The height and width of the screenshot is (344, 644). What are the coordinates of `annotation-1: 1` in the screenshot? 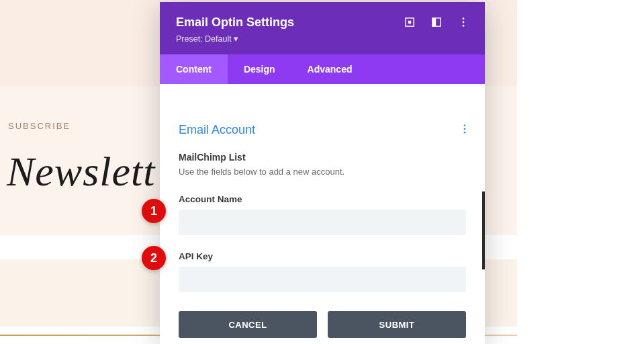 It's located at (154, 211).